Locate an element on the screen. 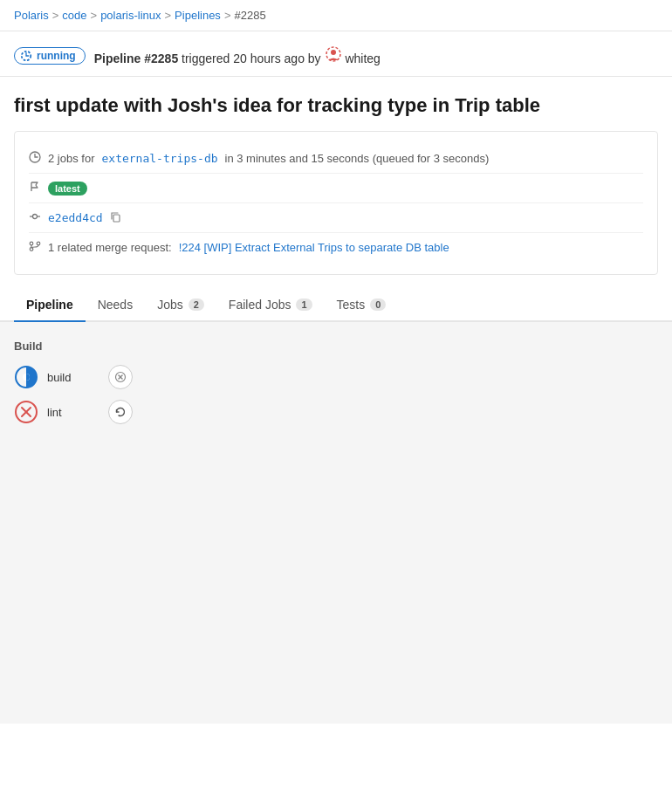 The height and width of the screenshot is (803, 672). tab-tests: Tests 0 is located at coordinates (361, 305).